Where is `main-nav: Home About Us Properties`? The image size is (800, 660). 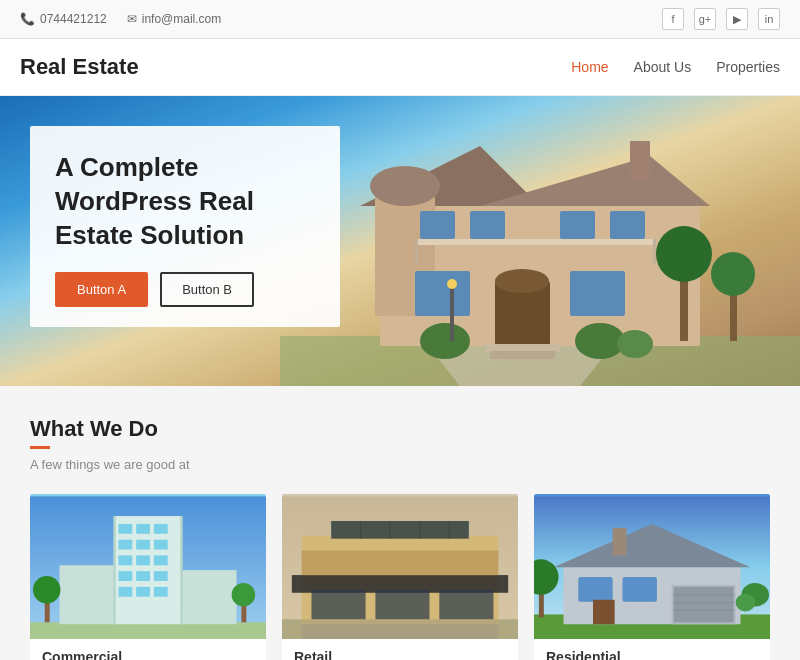
main-nav: Home About Us Properties is located at coordinates (676, 67).